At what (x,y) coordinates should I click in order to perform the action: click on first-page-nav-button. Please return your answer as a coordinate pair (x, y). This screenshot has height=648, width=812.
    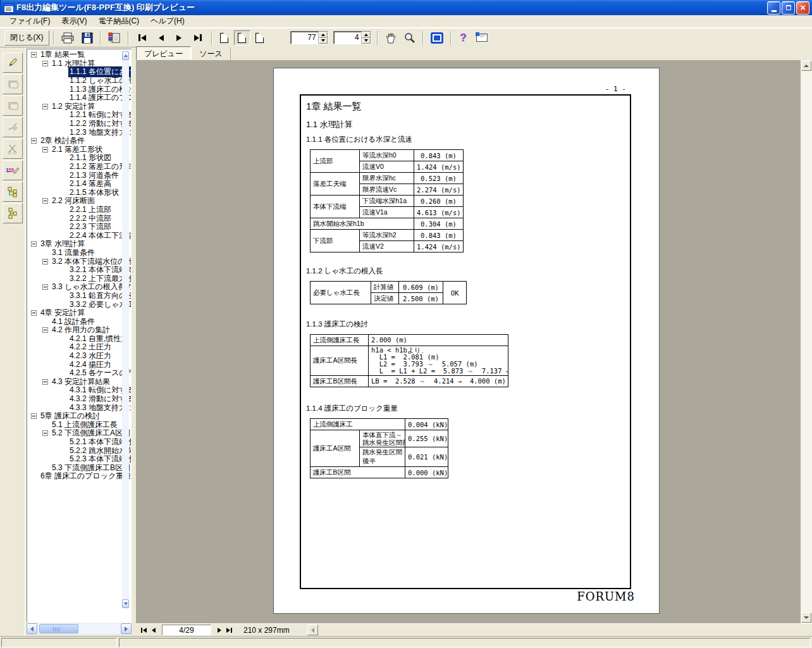
    Looking at the image, I should click on (144, 630).